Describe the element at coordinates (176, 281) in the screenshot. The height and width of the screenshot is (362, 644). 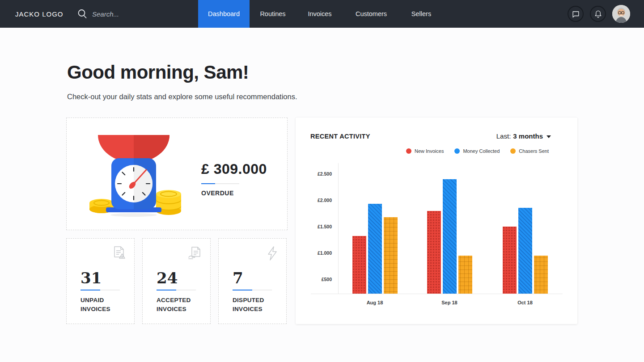
I see `stat-card-accepted-invoices: 24ACCEPTEDINVOICES` at that location.